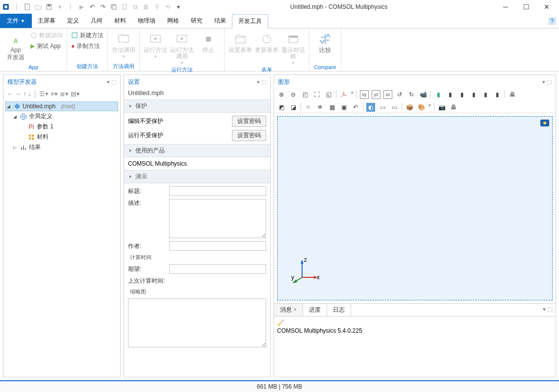 This screenshot has height=392, width=559. Describe the element at coordinates (315, 310) in the screenshot. I see `tab-progress: 进度` at that location.